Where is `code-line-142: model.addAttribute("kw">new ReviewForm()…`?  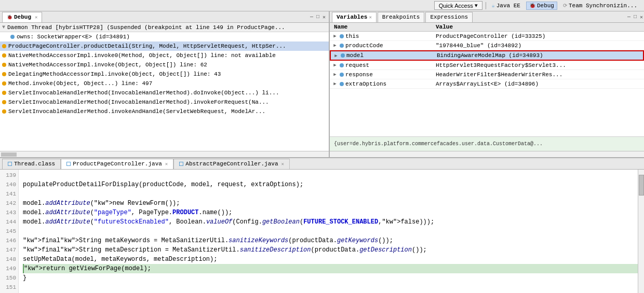 code-line-142: model.addAttribute("kw">new ReviewForm()… is located at coordinates (330, 203).